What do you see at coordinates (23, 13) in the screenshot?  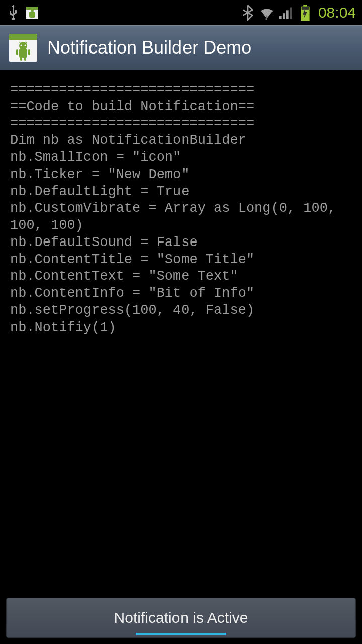 I see `status-left` at bounding box center [23, 13].